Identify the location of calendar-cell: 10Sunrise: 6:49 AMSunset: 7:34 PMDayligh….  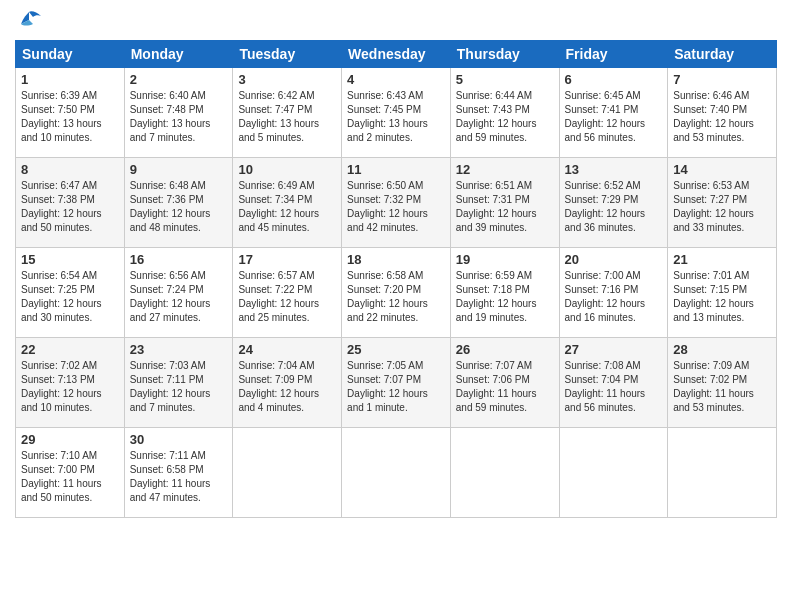
(288, 203).